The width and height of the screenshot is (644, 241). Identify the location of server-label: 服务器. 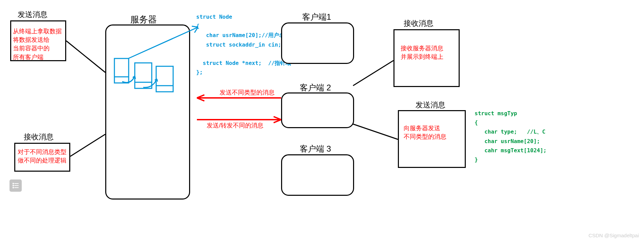
(144, 20).